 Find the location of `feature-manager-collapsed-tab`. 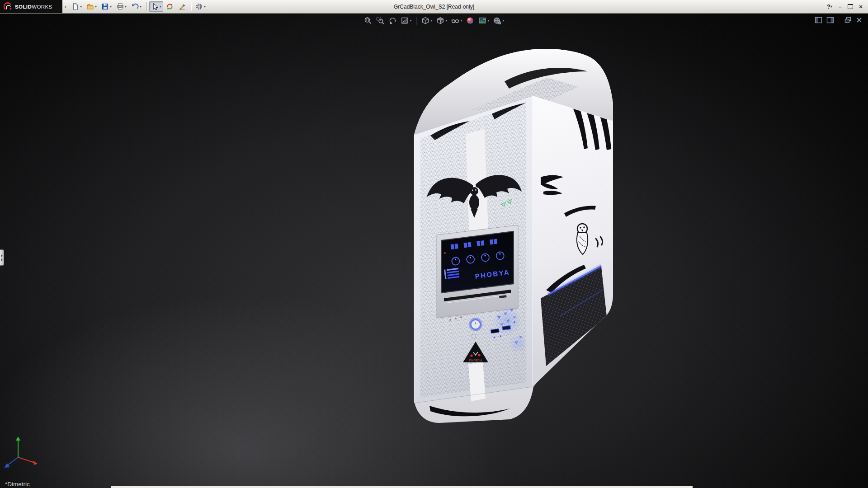

feature-manager-collapsed-tab is located at coordinates (2, 258).